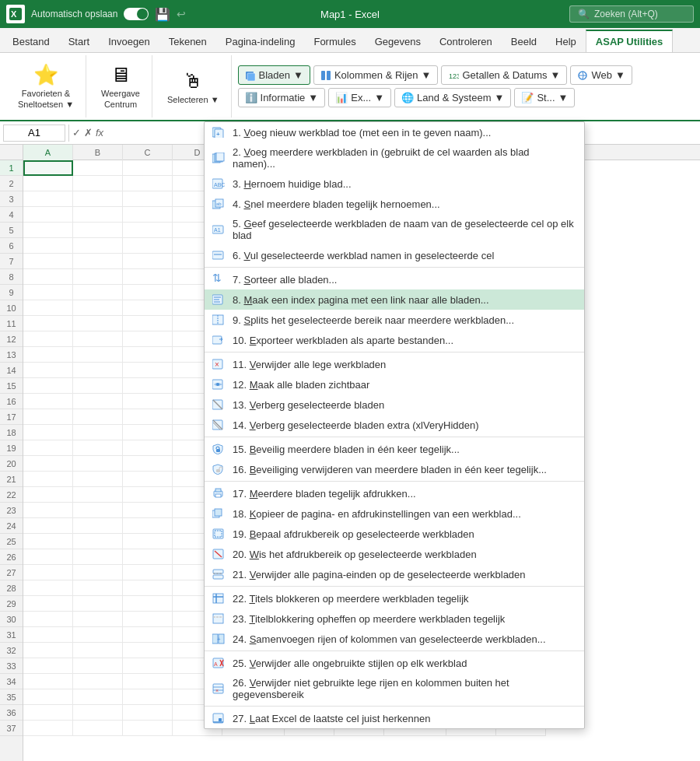 The height and width of the screenshot is (761, 700). I want to click on menu-item-9: 9. Splits het geselecteerde bereik naar …, so click(394, 320).